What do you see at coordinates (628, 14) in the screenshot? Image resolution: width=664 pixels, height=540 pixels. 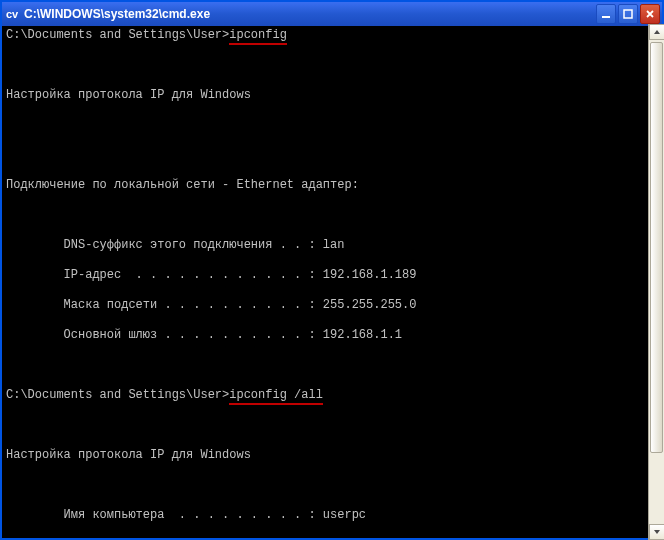 I see `maximize-button` at bounding box center [628, 14].